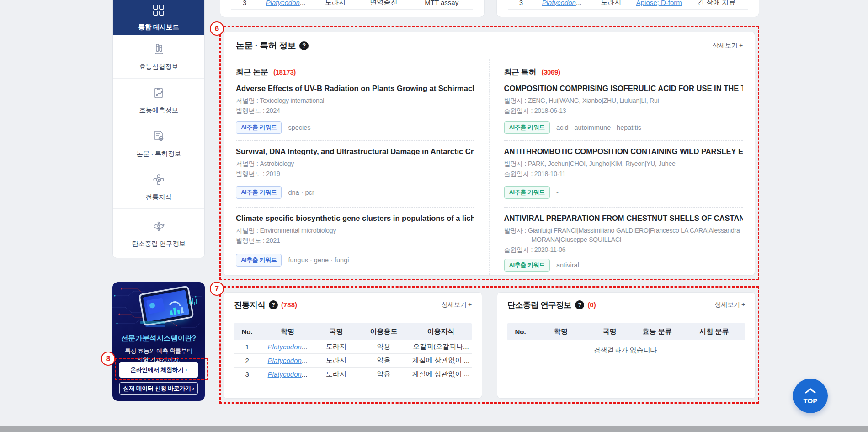  Describe the element at coordinates (810, 396) in the screenshot. I see `scroll-to-top-button: TOP` at that location.